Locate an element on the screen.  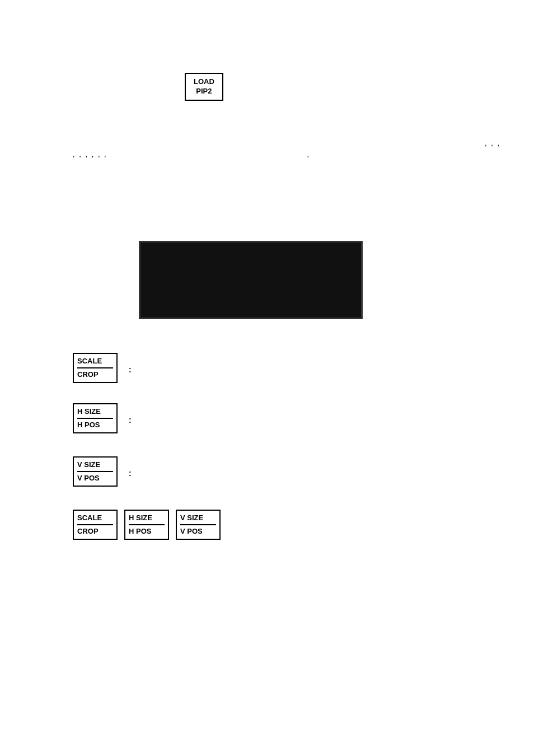
scale-crop-control: SCALE CROP is located at coordinates (95, 368).